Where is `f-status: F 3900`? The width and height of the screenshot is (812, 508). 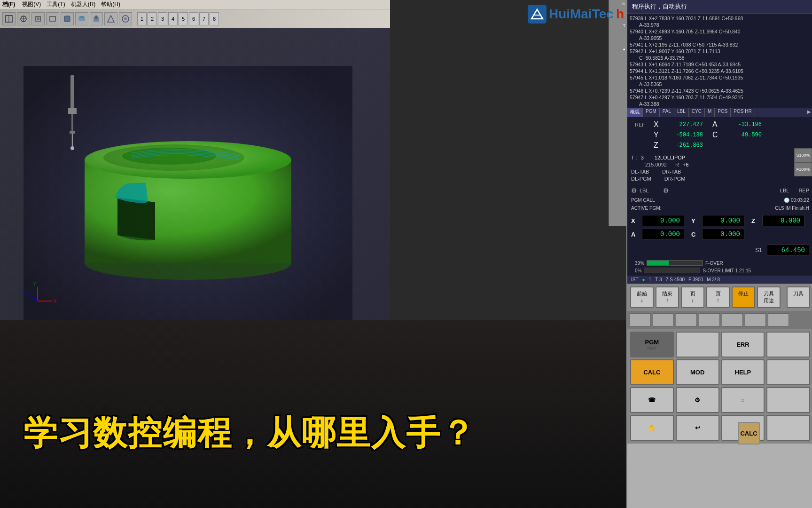
f-status: F 3900 is located at coordinates (695, 279).